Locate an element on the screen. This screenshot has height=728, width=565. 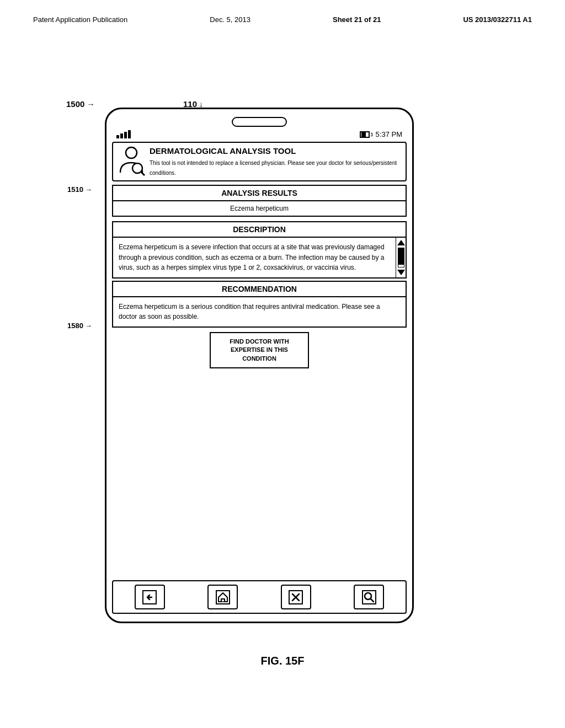
back-button is located at coordinates (150, 597).